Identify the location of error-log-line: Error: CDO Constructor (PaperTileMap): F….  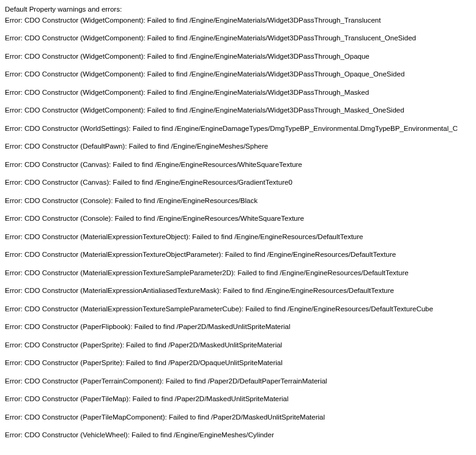
(238, 399).